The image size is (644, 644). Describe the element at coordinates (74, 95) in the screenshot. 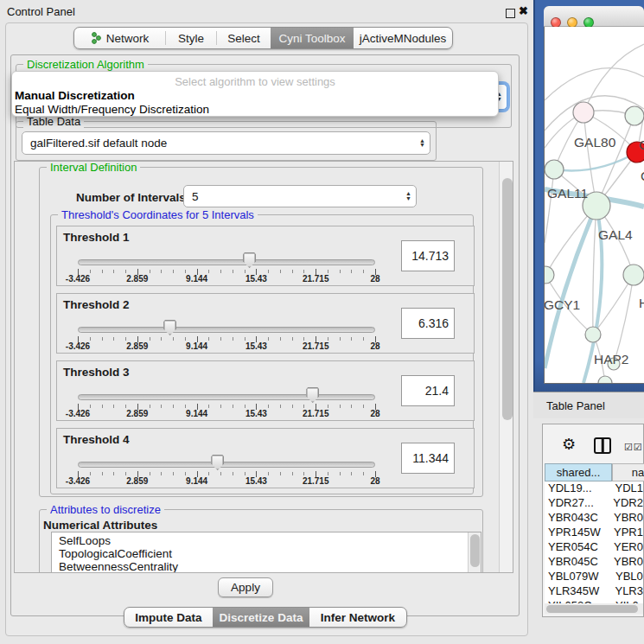

I see `popup-option-manual: Manual Discretization` at that location.